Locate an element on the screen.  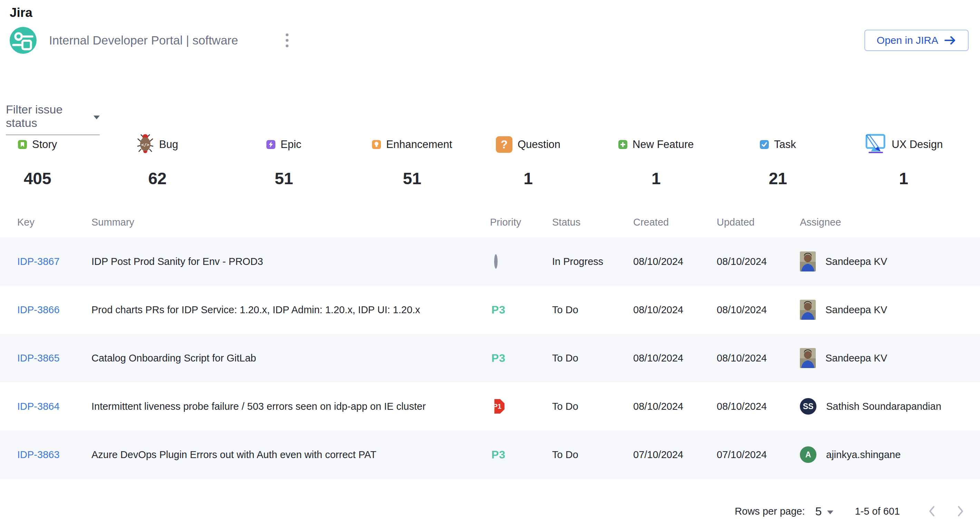
counter-label: Task is located at coordinates (785, 144).